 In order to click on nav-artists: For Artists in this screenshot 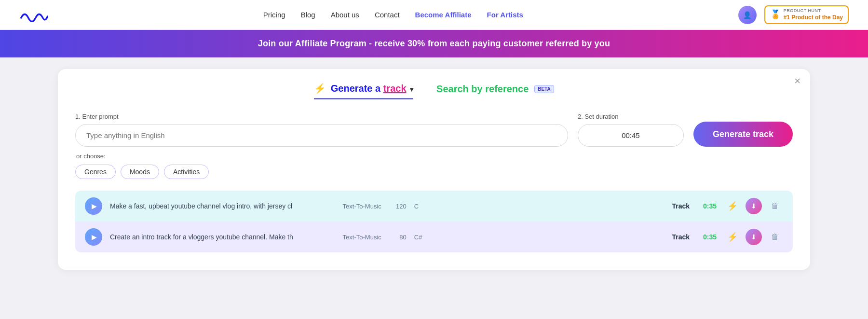, I will do `click(505, 15)`.